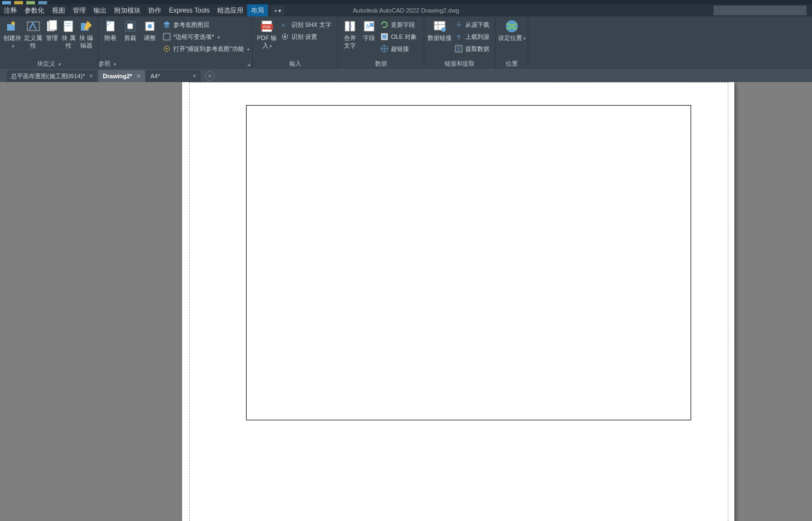 The height and width of the screenshot is (521, 812). Describe the element at coordinates (118, 76) in the screenshot. I see `doc-tab-label: Drawing2*` at that location.